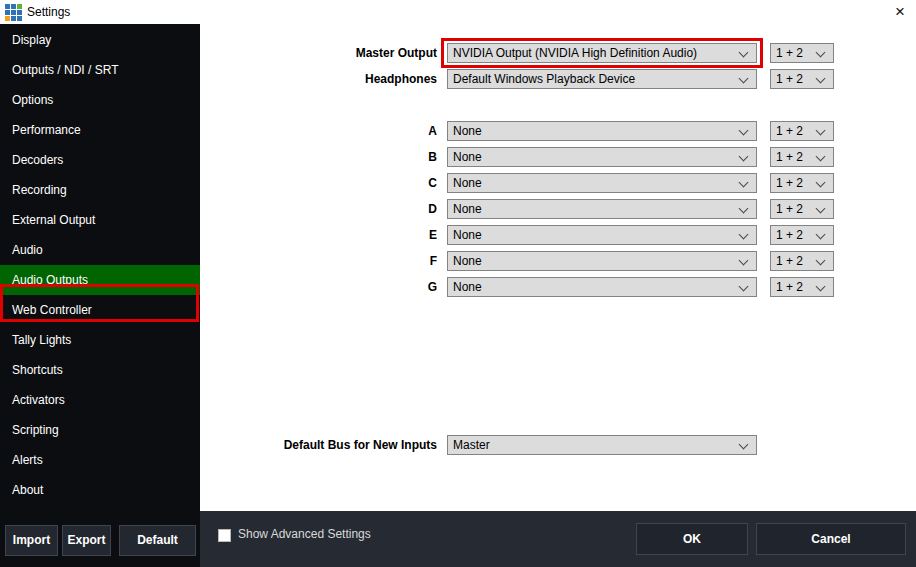 The height and width of the screenshot is (567, 916). I want to click on cancel-button: Cancel, so click(831, 539).